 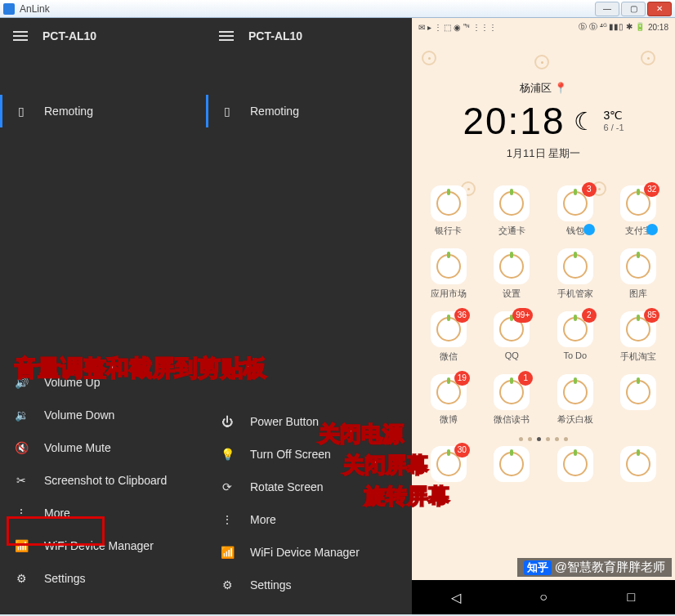 I want to click on phone-clock: 20:18 ☾ 3℃ 6 / -1, so click(x=543, y=121).